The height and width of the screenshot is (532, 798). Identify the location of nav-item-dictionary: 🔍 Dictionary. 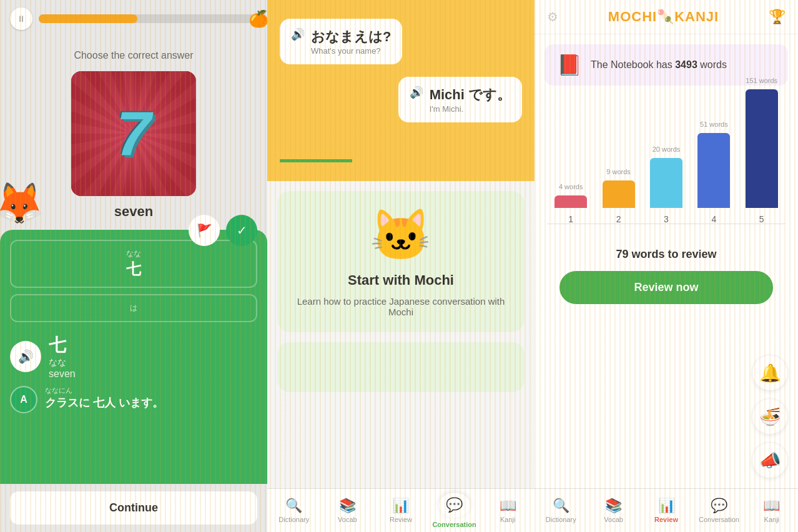
(294, 511).